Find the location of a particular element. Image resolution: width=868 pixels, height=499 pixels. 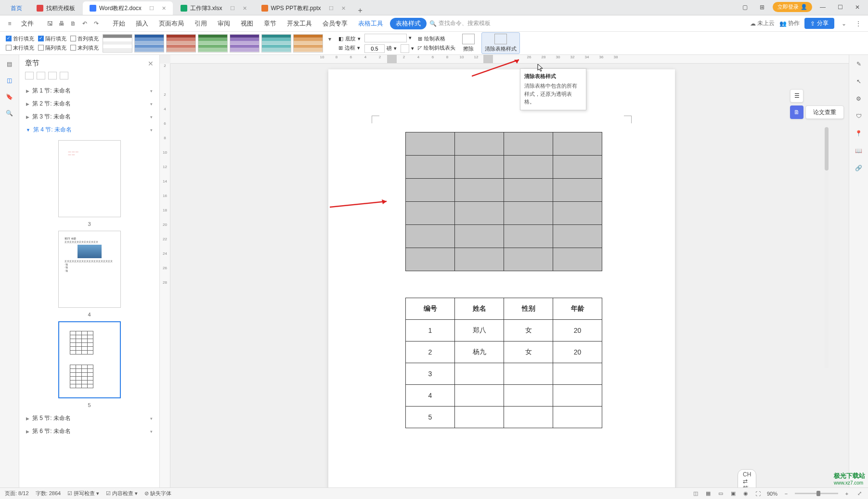

menu-dev: 开发工具 is located at coordinates (299, 24).